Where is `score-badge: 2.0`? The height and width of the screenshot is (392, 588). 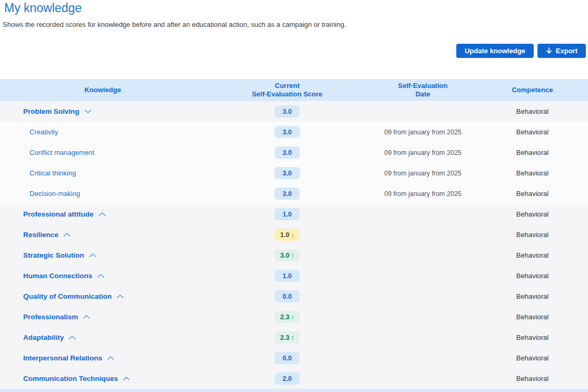 score-badge: 2.0 is located at coordinates (287, 378).